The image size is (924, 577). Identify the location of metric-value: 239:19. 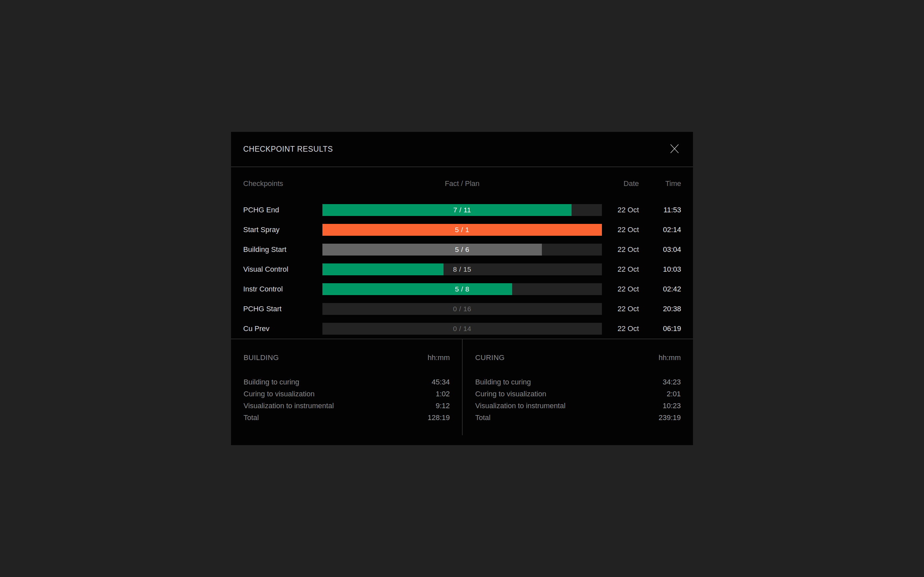
(670, 417).